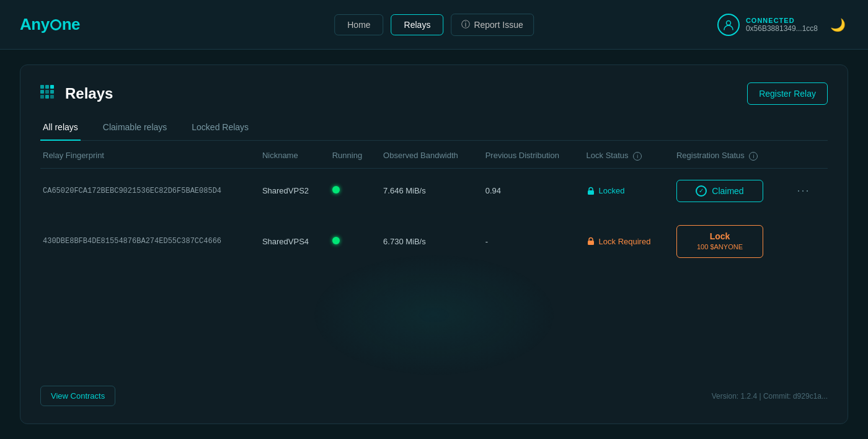  I want to click on register-relay-button: Register Relay, so click(787, 94).